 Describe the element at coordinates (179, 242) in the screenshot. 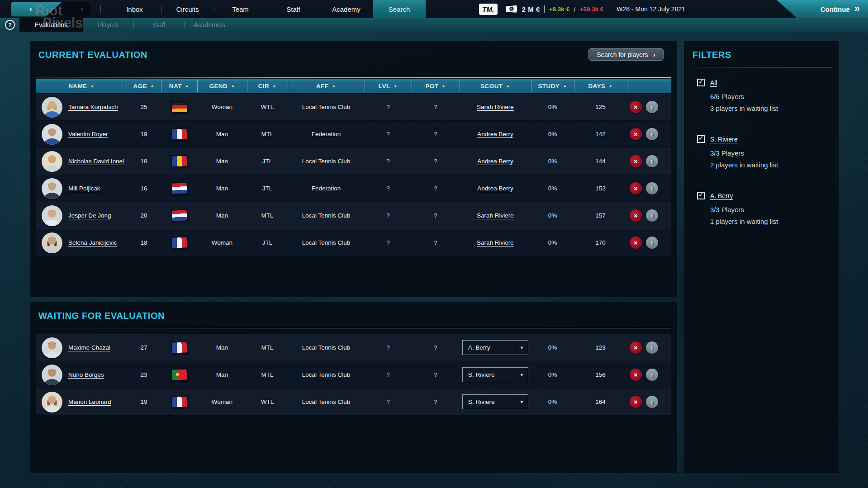

I see `flag-icon-fr` at that location.